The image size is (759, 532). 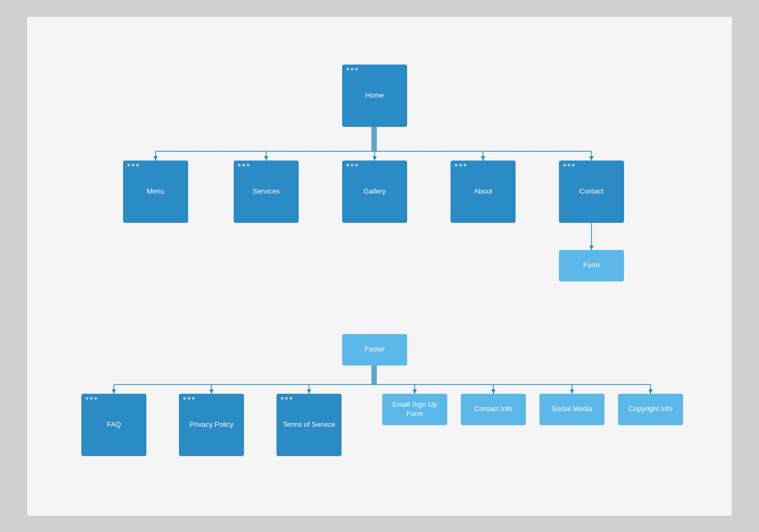 What do you see at coordinates (591, 266) in the screenshot?
I see `node-form-label: Form` at bounding box center [591, 266].